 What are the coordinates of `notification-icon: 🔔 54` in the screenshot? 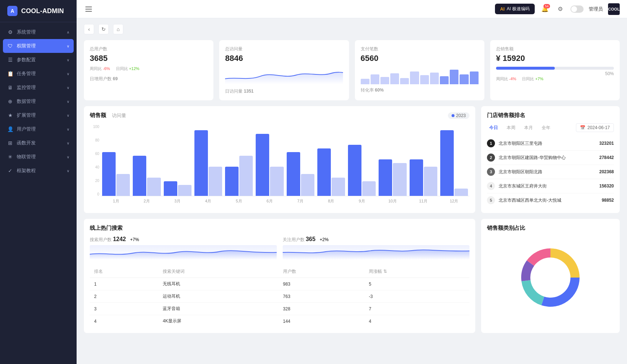 It's located at (545, 9).